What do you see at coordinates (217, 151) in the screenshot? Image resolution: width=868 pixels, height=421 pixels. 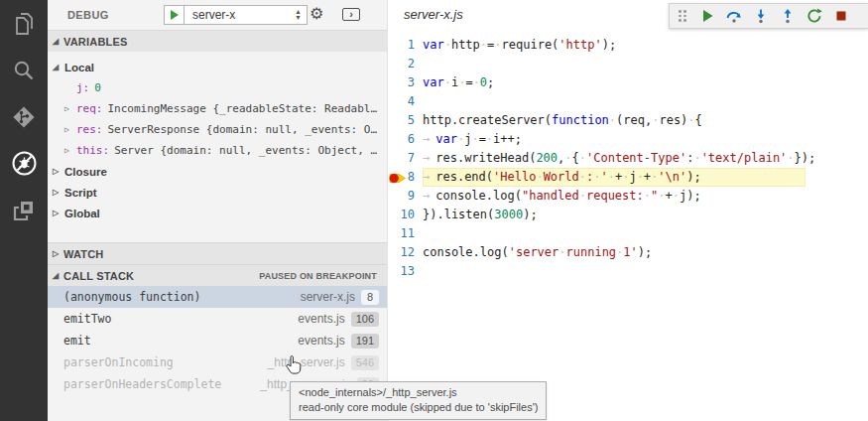 I see `variable-row: ▷this:Server {domain: null, _events: Obj…` at bounding box center [217, 151].